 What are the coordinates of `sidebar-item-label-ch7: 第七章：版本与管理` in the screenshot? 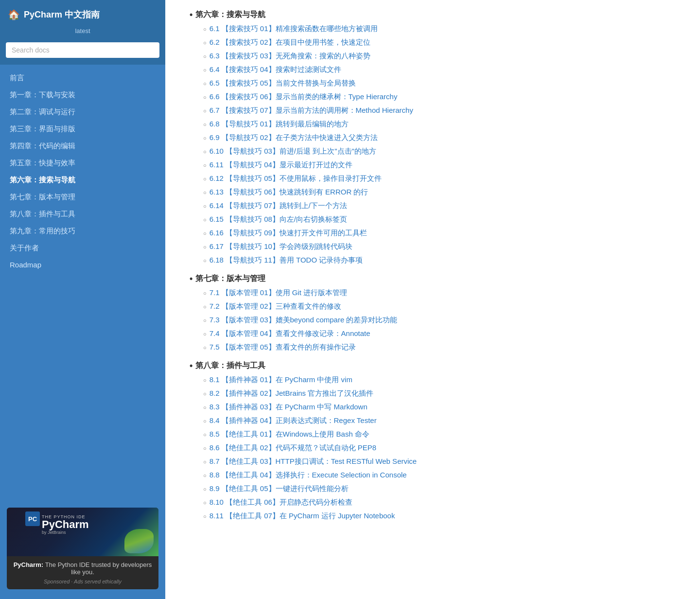 It's located at (43, 196).